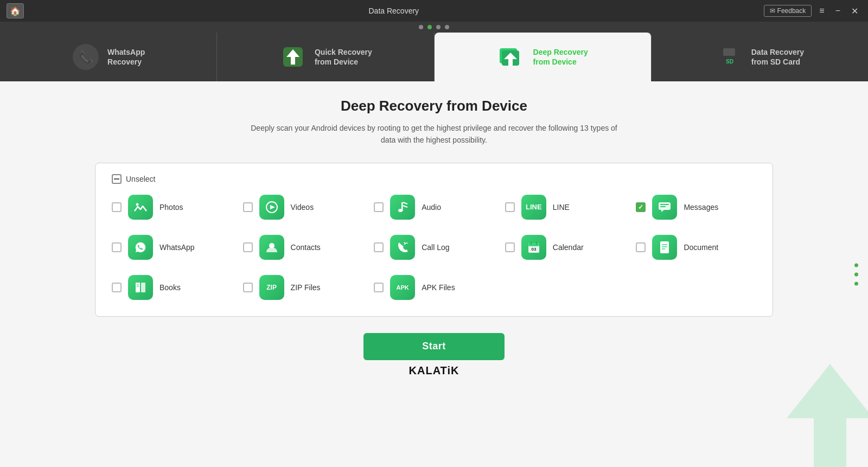 The height and width of the screenshot is (467, 868). I want to click on apk-files-icon: APK, so click(403, 287).